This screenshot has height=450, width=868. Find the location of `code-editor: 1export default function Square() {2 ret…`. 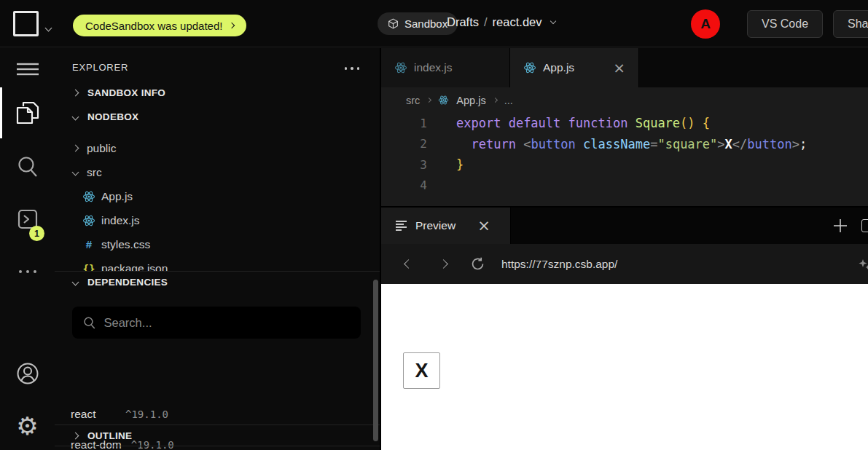

code-editor: 1export default function Square() {2 ret… is located at coordinates (625, 159).